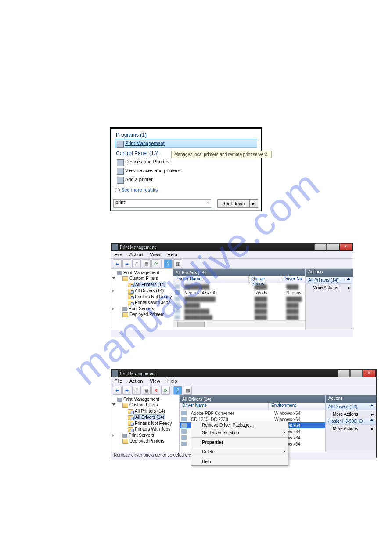  What do you see at coordinates (234, 203) in the screenshot?
I see `shutdown-button: Shut down` at bounding box center [234, 203].